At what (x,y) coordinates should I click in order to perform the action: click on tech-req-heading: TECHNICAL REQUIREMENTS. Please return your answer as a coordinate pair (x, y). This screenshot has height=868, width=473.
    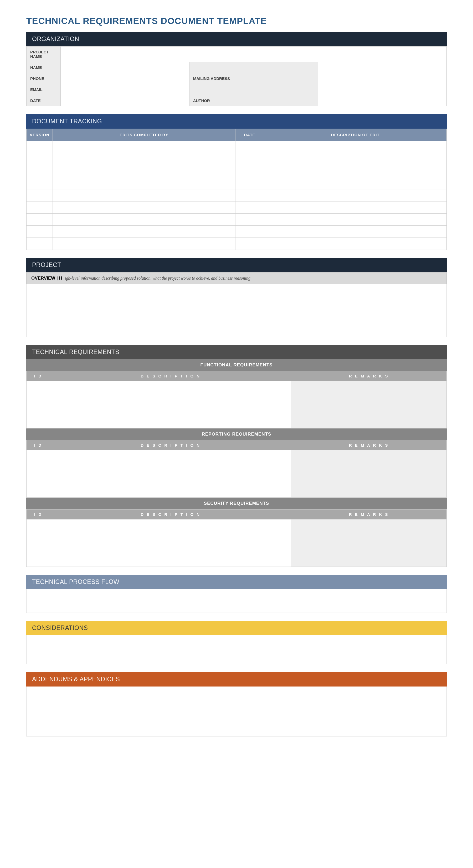
    Looking at the image, I should click on (236, 352).